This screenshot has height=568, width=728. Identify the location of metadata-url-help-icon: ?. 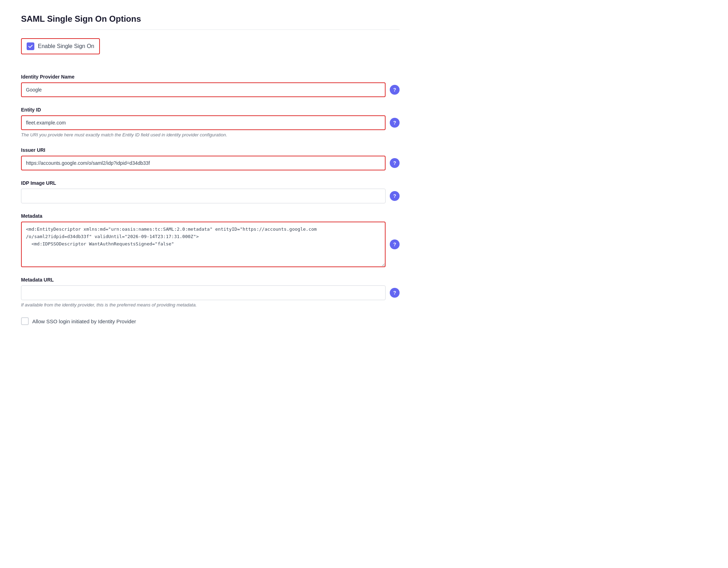
(395, 293).